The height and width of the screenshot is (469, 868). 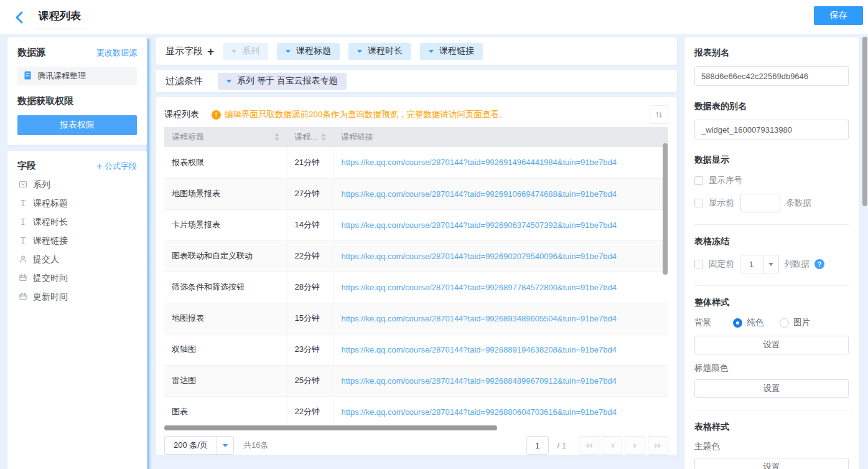 I want to click on next-page-button, so click(x=635, y=445).